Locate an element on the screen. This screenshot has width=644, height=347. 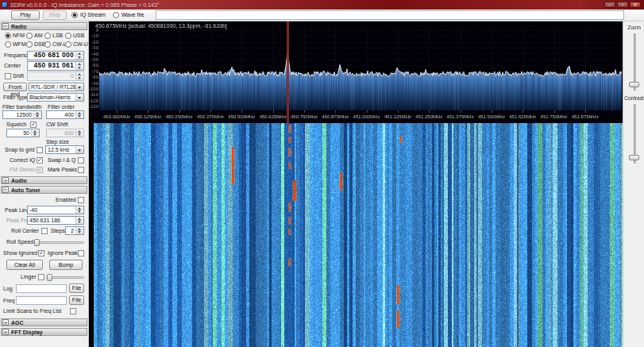
filter-type-label: Filter type is located at coordinates (16, 97).